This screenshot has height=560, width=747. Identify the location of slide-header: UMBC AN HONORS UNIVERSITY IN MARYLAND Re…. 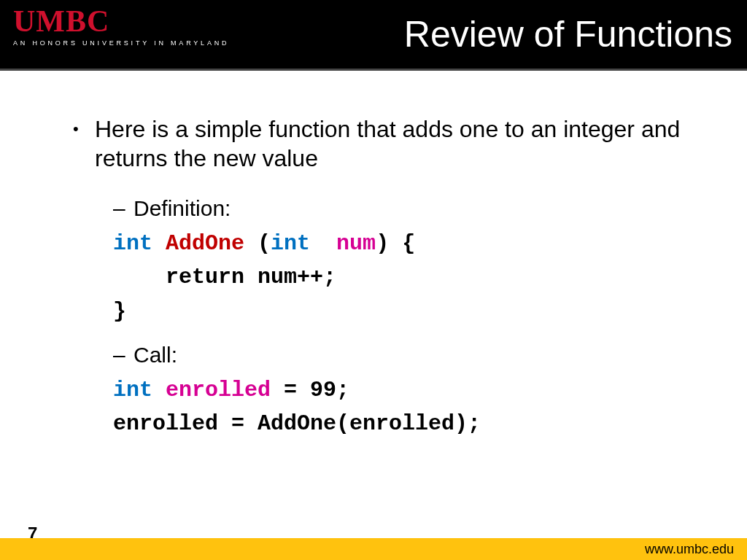
(374, 35).